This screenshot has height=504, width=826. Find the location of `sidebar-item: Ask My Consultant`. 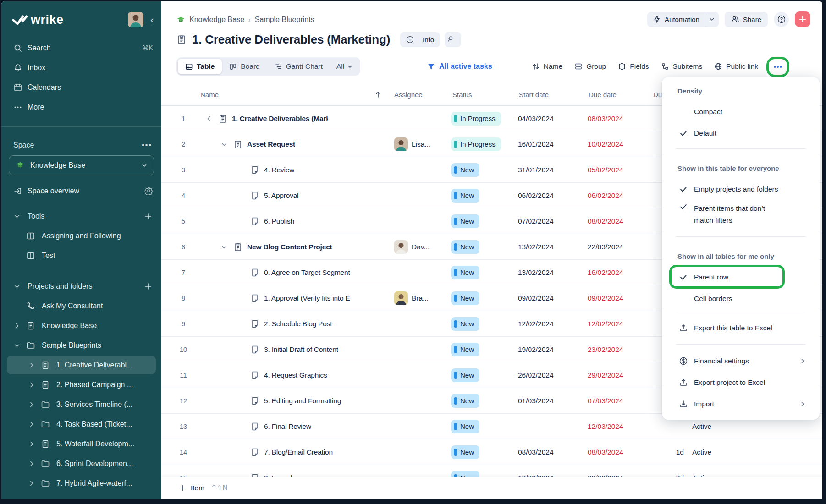

sidebar-item: Ask My Consultant is located at coordinates (82, 306).